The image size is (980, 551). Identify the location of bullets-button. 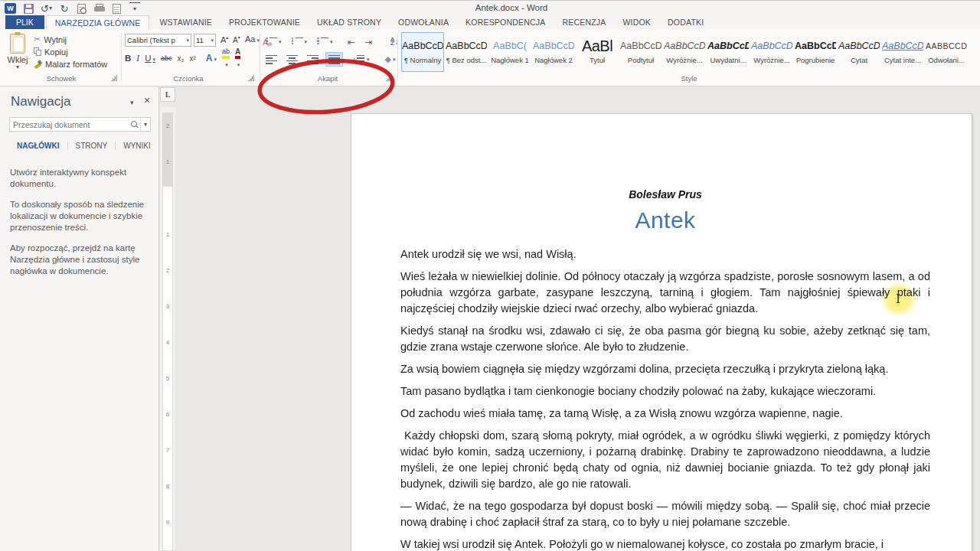
(274, 41).